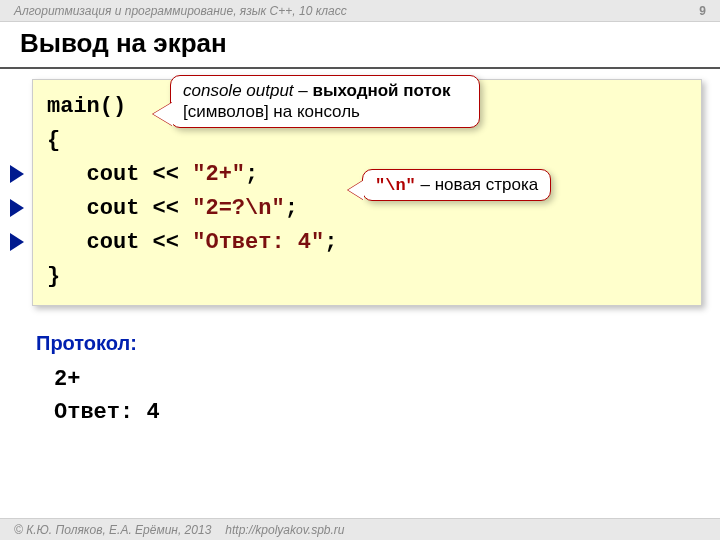  I want to click on callout-text: выходной поток, so click(382, 90).